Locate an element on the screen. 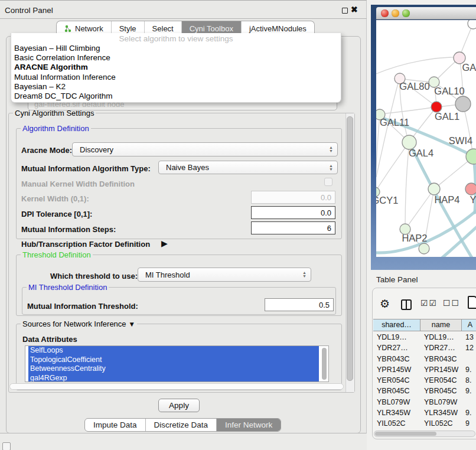 This screenshot has width=476, height=450. column-header-name: name is located at coordinates (441, 325).